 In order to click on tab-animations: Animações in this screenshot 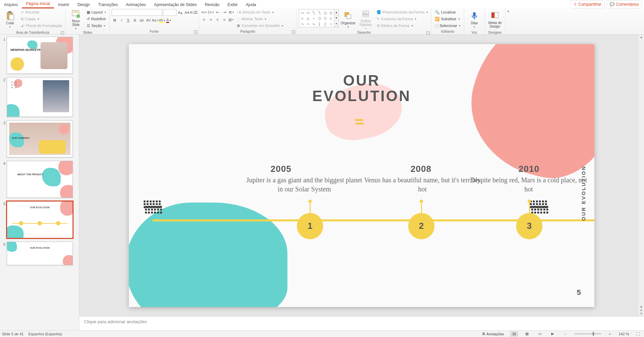, I will do `click(136, 5)`.